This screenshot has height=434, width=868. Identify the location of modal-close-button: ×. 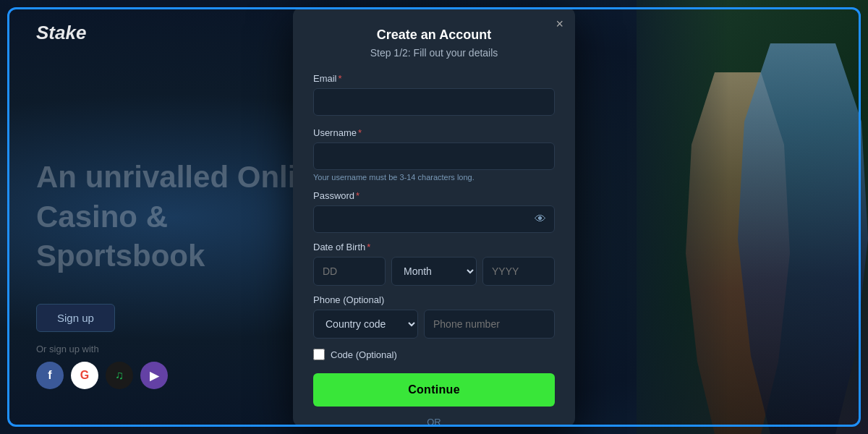
(560, 24).